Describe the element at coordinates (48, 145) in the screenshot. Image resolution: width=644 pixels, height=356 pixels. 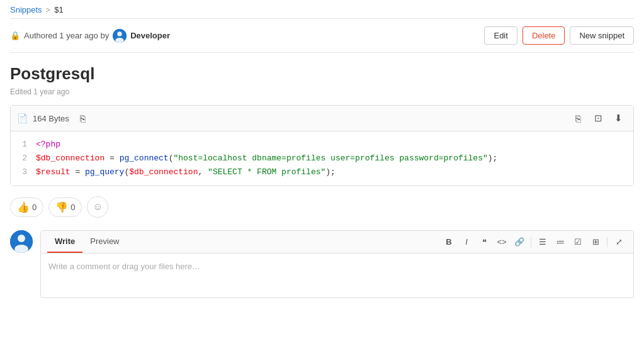
I see `line-content-1: <?php` at that location.